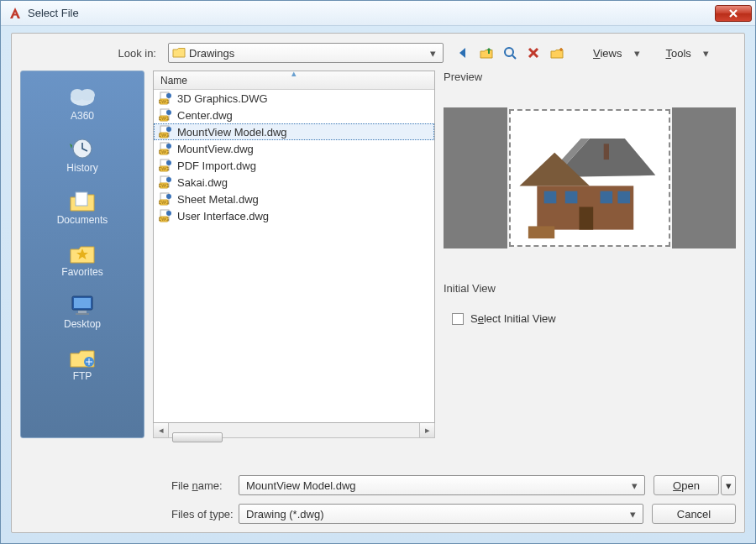  What do you see at coordinates (294, 75) in the screenshot?
I see `sort-ascending-icon: ▴` at bounding box center [294, 75].